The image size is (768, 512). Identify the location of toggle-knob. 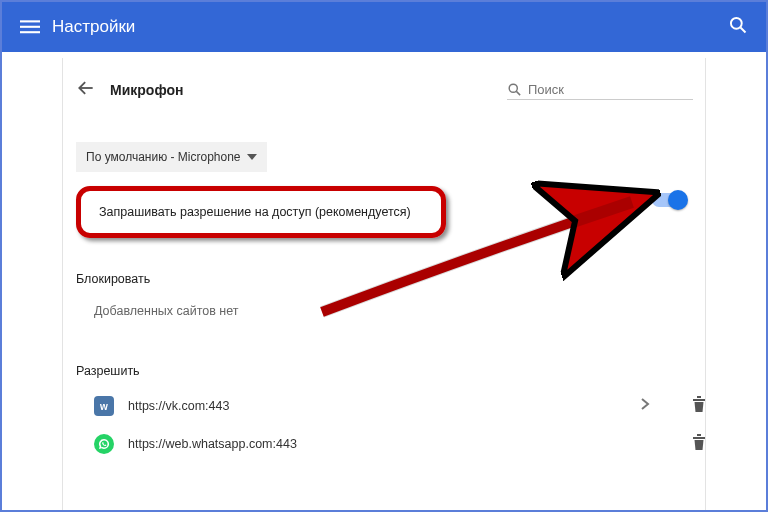
(678, 200).